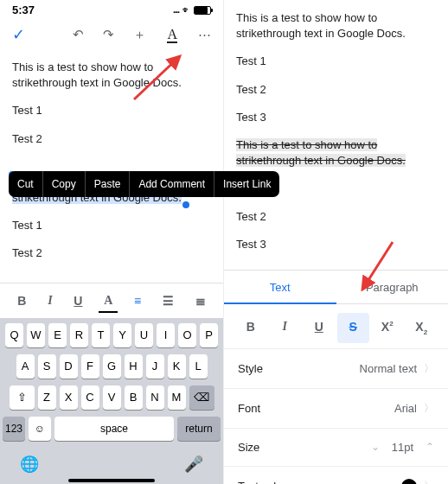  What do you see at coordinates (108, 184) in the screenshot?
I see `context-paste: Paste` at bounding box center [108, 184].